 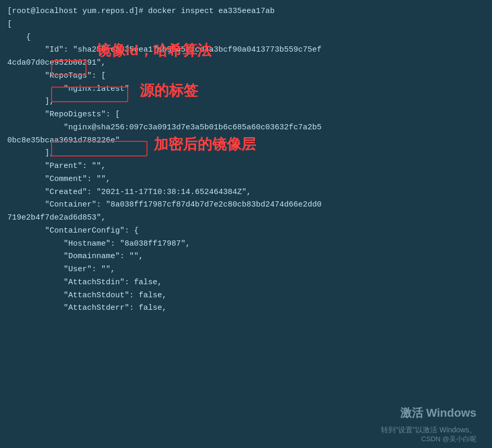 I want to click on line-repodigests-close: ],, so click(x=246, y=153).